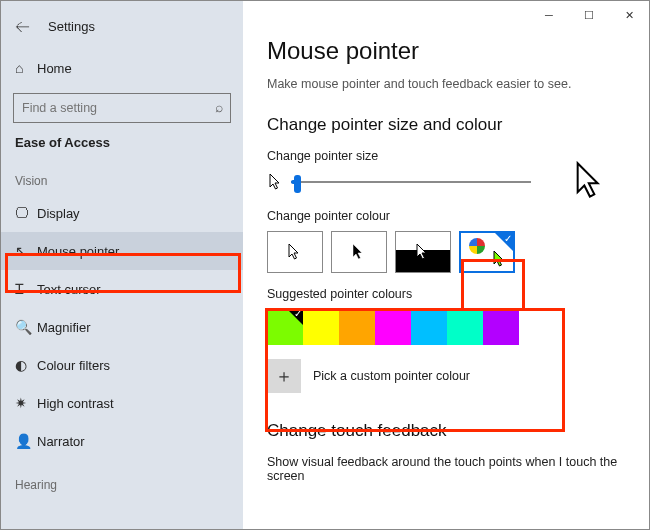 This screenshot has height=530, width=650. Describe the element at coordinates (26, 251) in the screenshot. I see `mouse-pointer-icon: ↖` at that location.